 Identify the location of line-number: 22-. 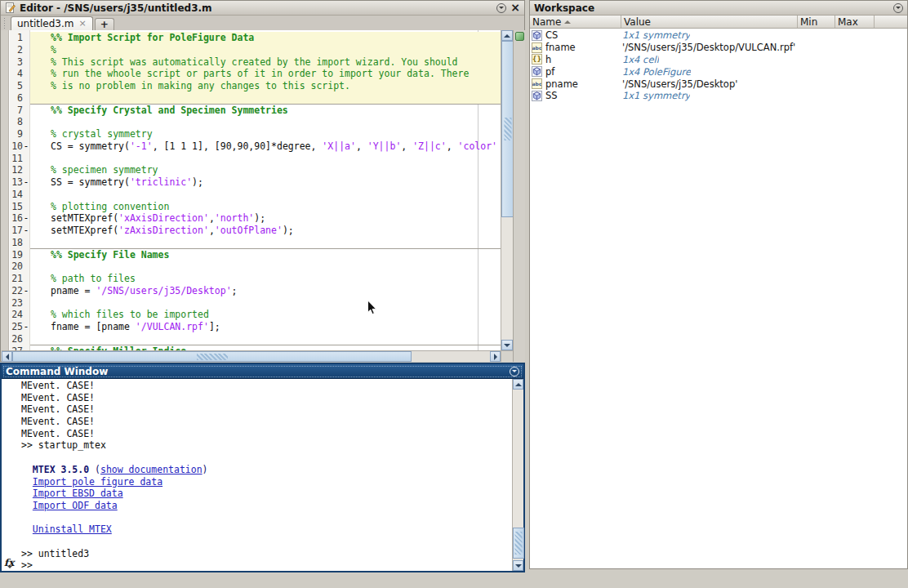
(20, 291).